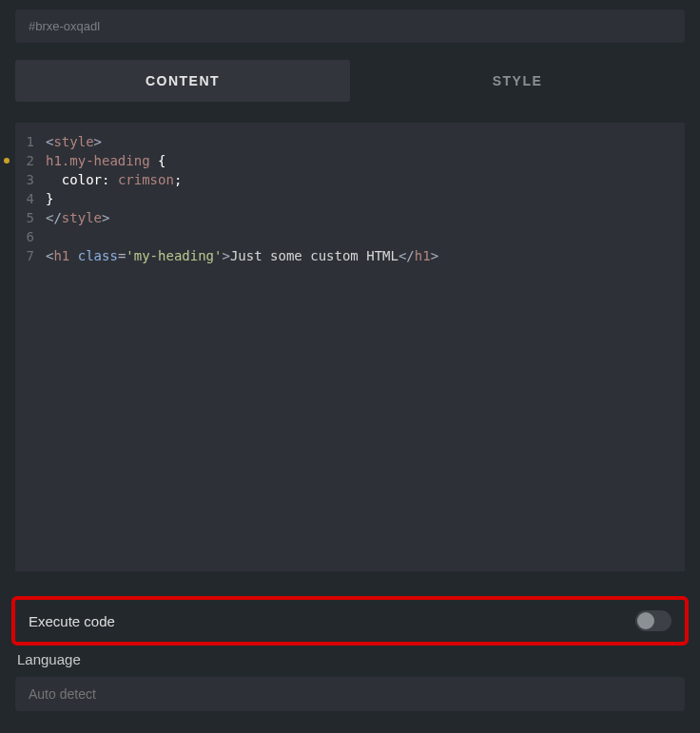 Image resolution: width=700 pixels, height=733 pixels. Describe the element at coordinates (183, 81) in the screenshot. I see `tab-content: CONTENT` at that location.